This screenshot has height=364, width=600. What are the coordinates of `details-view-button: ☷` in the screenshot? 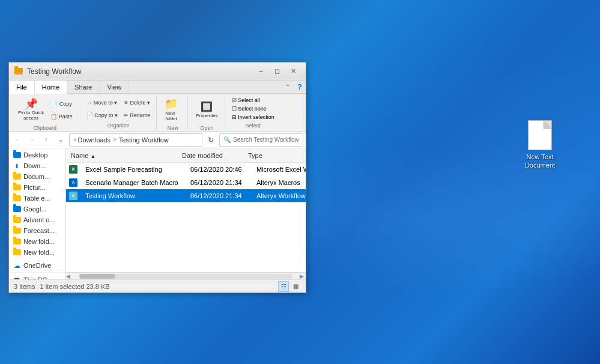 It's located at (283, 287).